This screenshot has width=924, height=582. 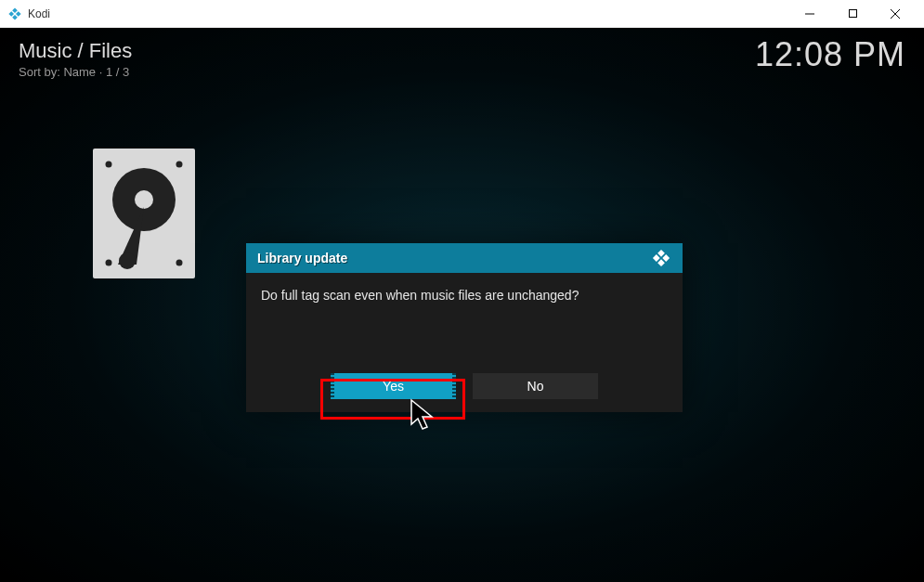 I want to click on yes-button: Yes, so click(x=394, y=386).